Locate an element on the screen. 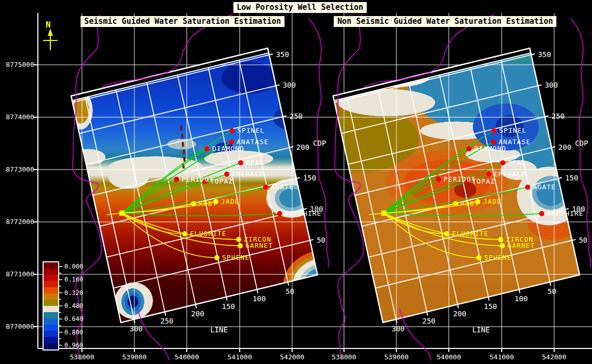  x-axis-label: 541000 is located at coordinates (240, 357).